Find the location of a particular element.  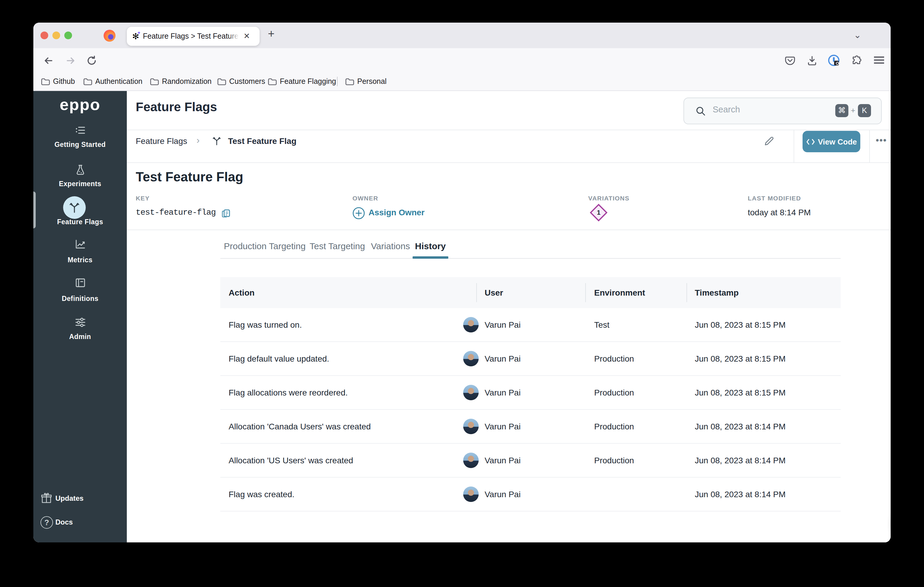

new-tab-button: + is located at coordinates (271, 34).